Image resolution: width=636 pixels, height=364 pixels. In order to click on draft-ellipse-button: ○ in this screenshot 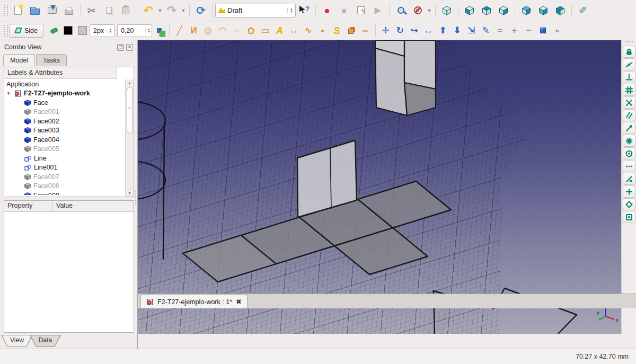, I will do `click(236, 31)`.